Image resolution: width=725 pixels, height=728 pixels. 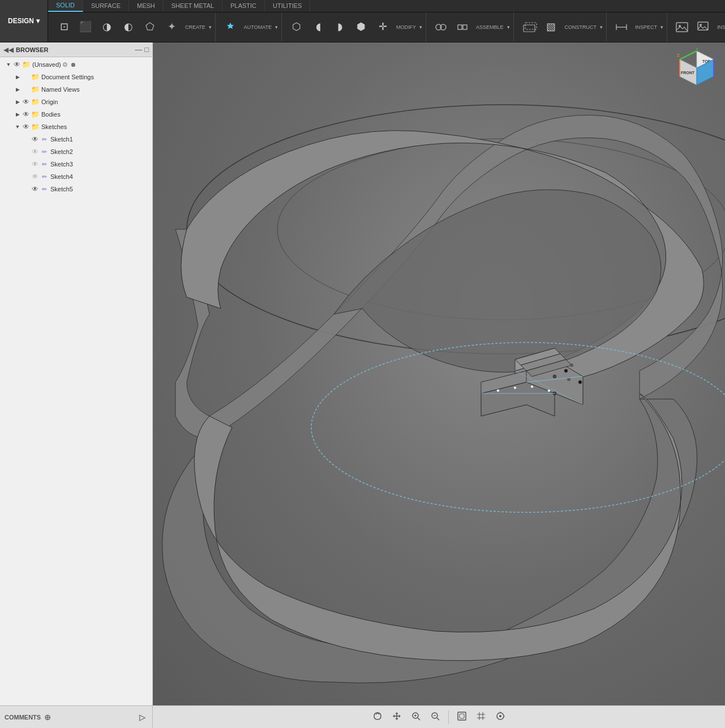 What do you see at coordinates (76, 89) in the screenshot?
I see `tree-item-named-views: ▶ 📁 Named Views` at bounding box center [76, 89].